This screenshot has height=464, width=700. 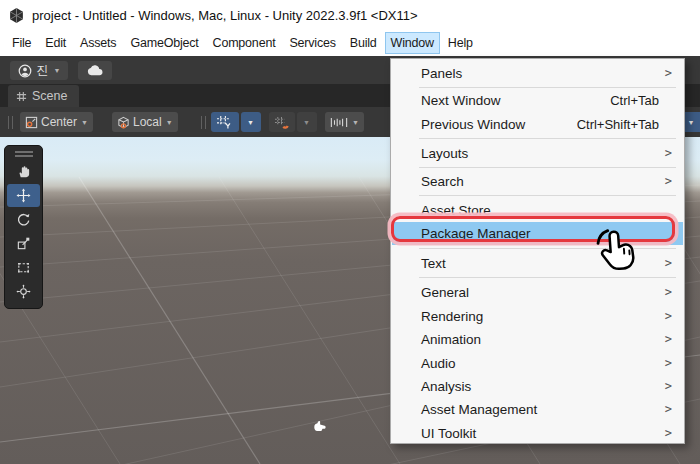 What do you see at coordinates (307, 122) in the screenshot?
I see `snap-dropdown: ▼` at bounding box center [307, 122].